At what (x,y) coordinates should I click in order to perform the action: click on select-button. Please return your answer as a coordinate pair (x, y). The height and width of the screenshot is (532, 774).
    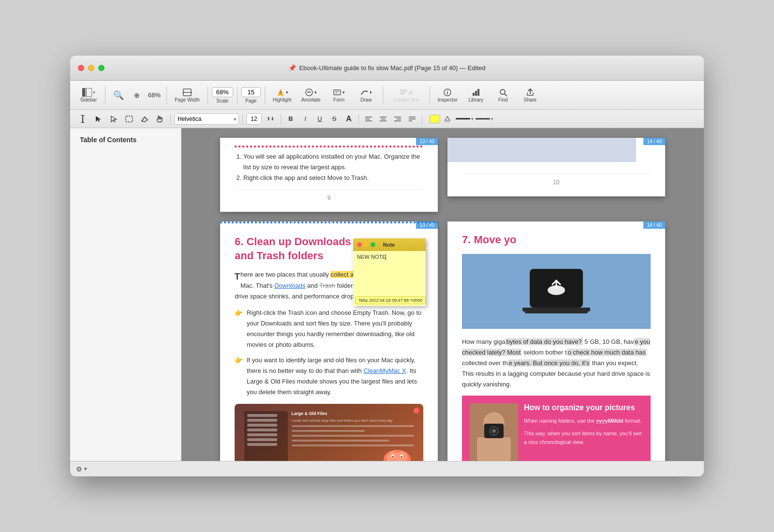
    Looking at the image, I should click on (98, 119).